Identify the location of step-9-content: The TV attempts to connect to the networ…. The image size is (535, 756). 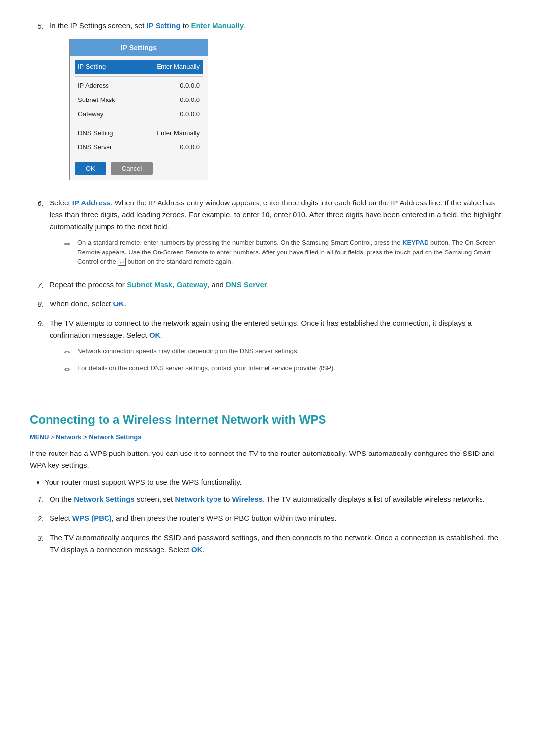
(277, 349).